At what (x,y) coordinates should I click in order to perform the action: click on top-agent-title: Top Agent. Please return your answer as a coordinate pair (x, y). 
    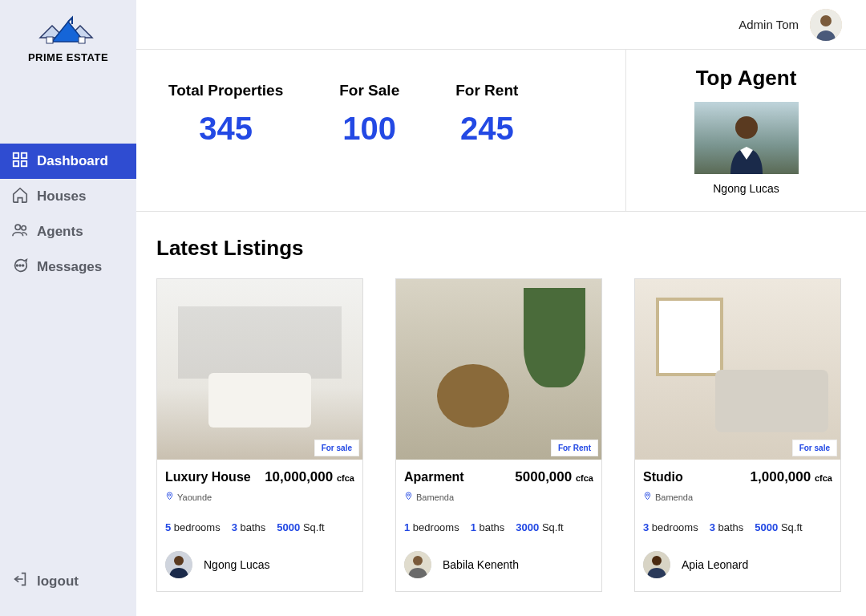
    Looking at the image, I should click on (747, 79).